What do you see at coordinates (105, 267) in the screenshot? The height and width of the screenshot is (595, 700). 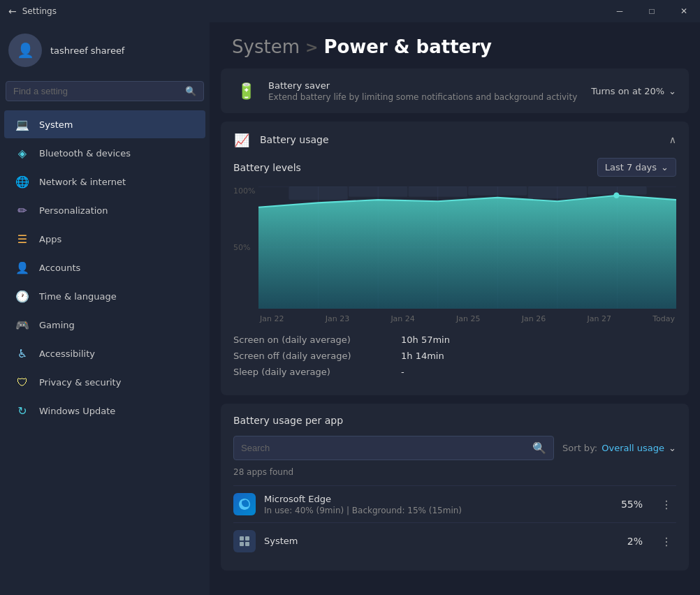 I see `sidebar-item-accounts: 👤Accounts` at bounding box center [105, 267].